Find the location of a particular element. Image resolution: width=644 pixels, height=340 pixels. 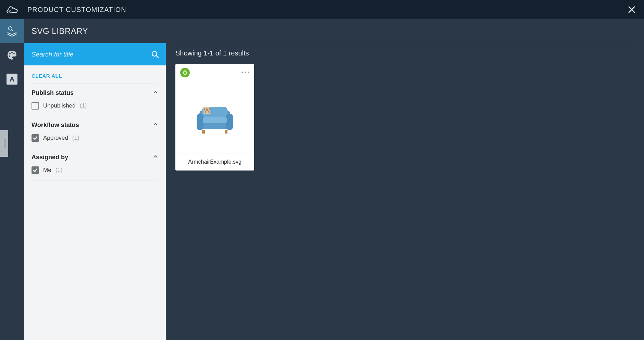

filter-option-label: Approved is located at coordinates (55, 138).